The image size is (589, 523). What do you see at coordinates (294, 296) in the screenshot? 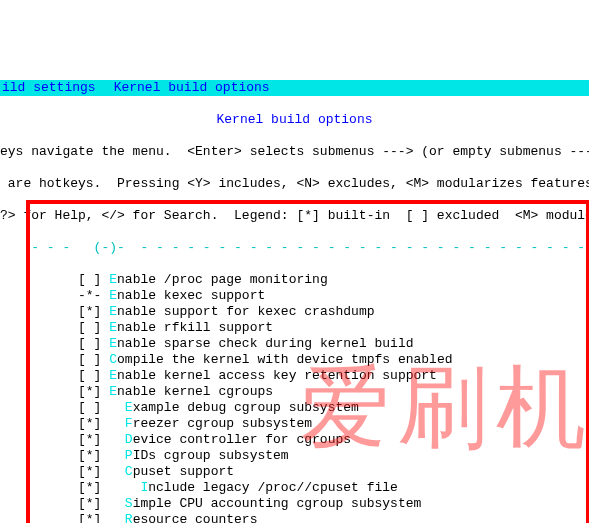
I see `option-row: -*- Enable kexec support` at bounding box center [294, 296].